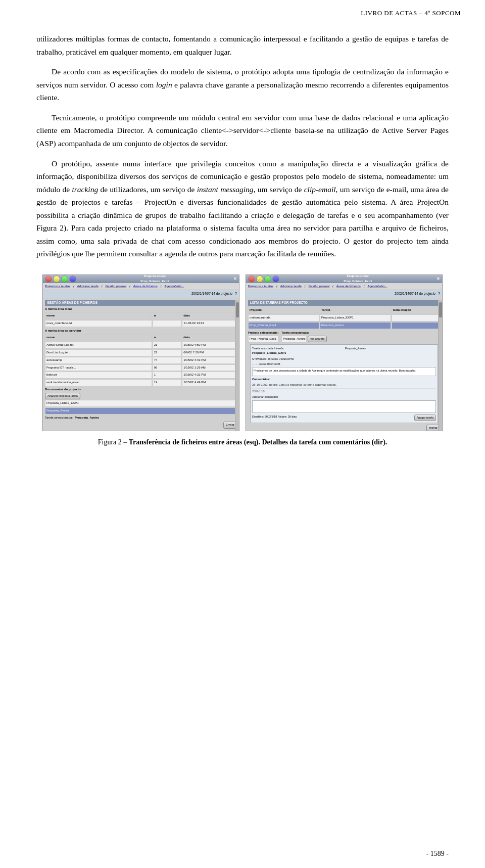 This screenshot has width=485, height=868. Describe the element at coordinates (358, 279) in the screenshot. I see `fig-right-project-label: Projecto.admo: Prop_Polonia_Exp1` at that location.